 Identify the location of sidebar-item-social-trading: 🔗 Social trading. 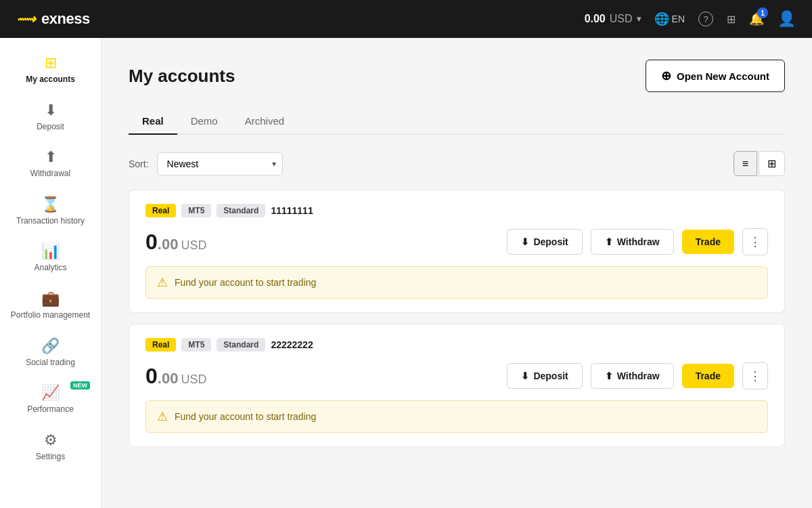
(50, 353).